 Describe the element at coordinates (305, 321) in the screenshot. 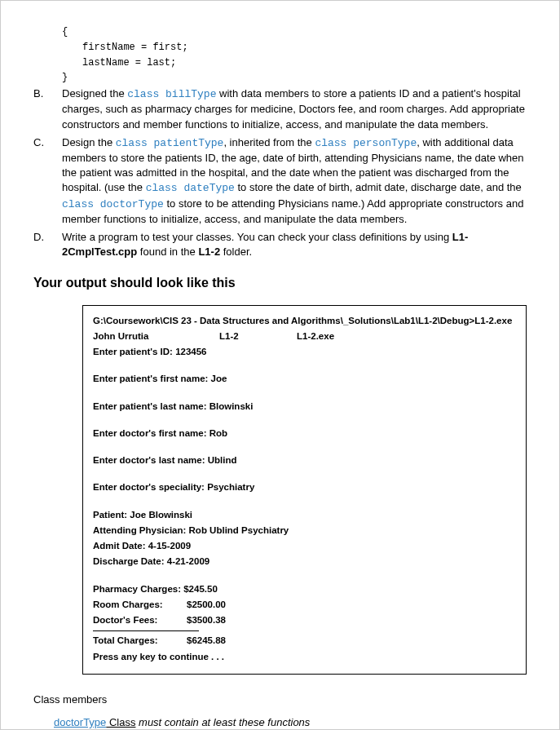

I see `output-path: G:\Coursework\CIS 23 - Data Structures a…` at that location.